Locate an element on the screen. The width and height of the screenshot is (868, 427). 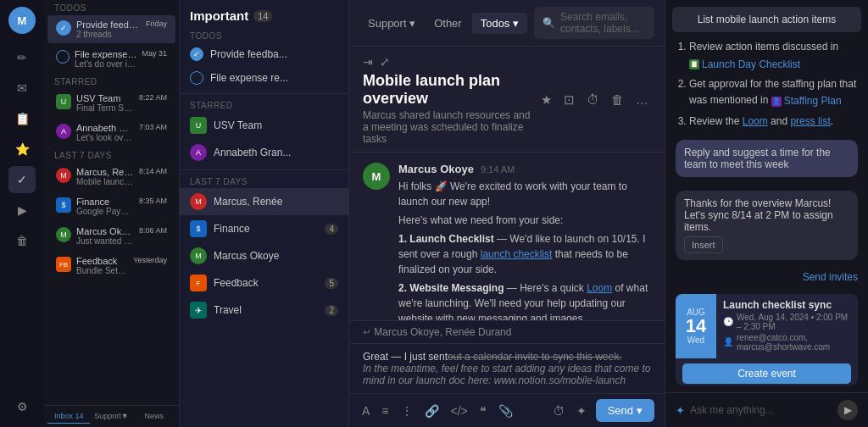
loom-link-1: Loom is located at coordinates (599, 288).